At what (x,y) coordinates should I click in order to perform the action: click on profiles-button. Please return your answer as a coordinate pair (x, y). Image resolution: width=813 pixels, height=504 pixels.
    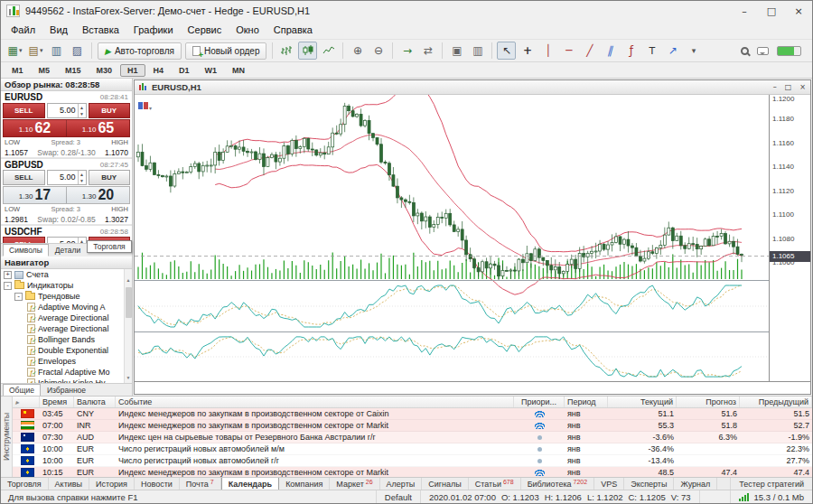
    Looking at the image, I should click on (36, 51).